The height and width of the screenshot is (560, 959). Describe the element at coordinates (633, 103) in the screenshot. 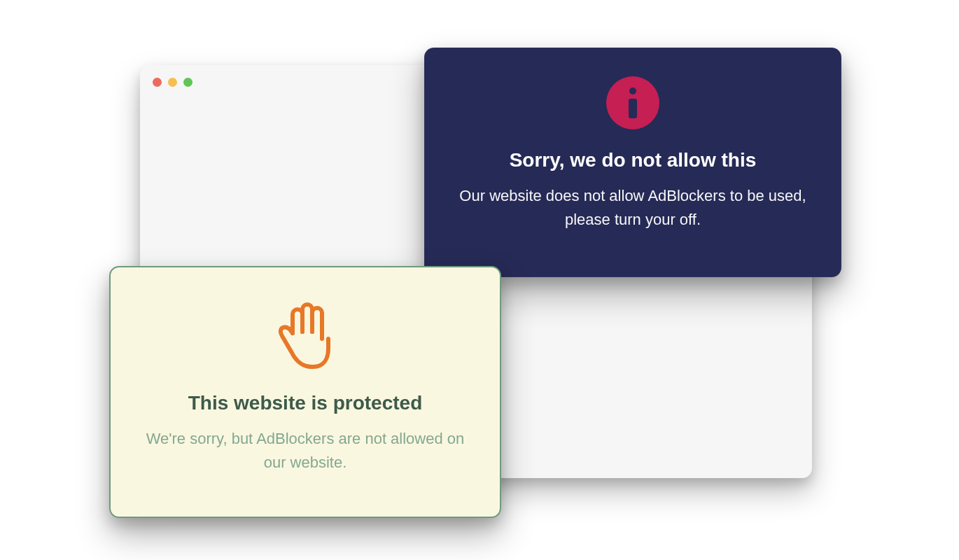

I see `info-icon` at that location.